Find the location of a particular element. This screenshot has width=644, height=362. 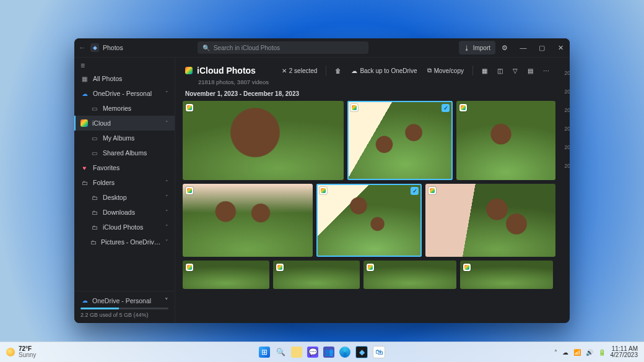

storage-bar is located at coordinates (124, 308).